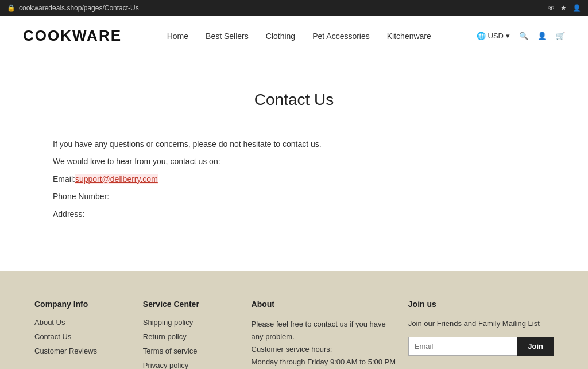 The width and height of the screenshot is (588, 369). I want to click on footer-hours-label: Customer service hours:, so click(324, 349).